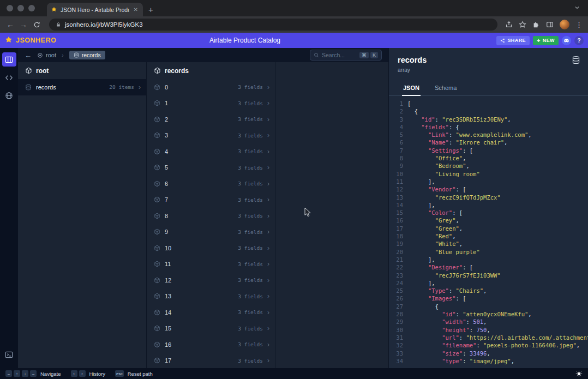  What do you see at coordinates (79, 374) in the screenshot?
I see `shortcut-hints: ←↑↓→Navigate‹›HistoryescReset path` at bounding box center [79, 374].